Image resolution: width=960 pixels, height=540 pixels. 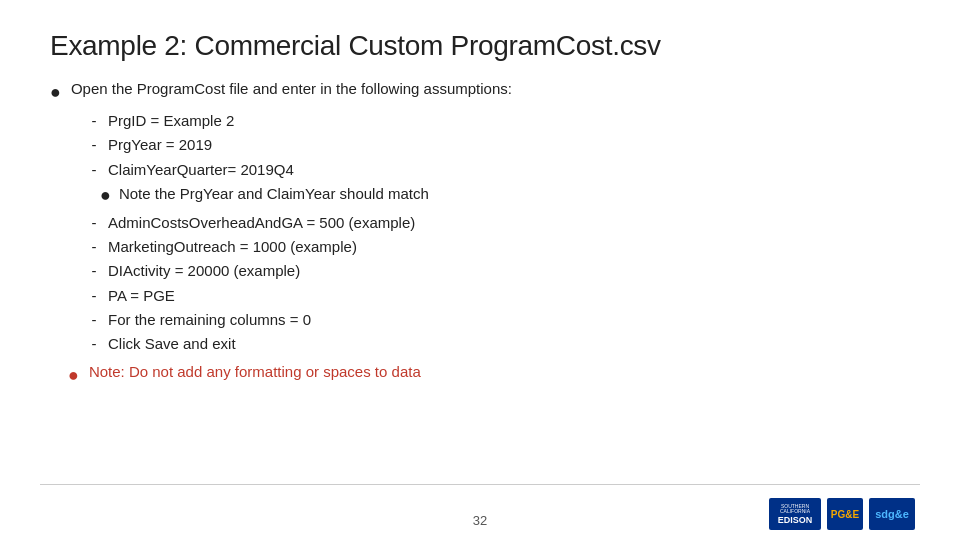 I want to click on sub-item-3-text: ClaimYearQuarter= 2019Q4, so click(x=201, y=170).